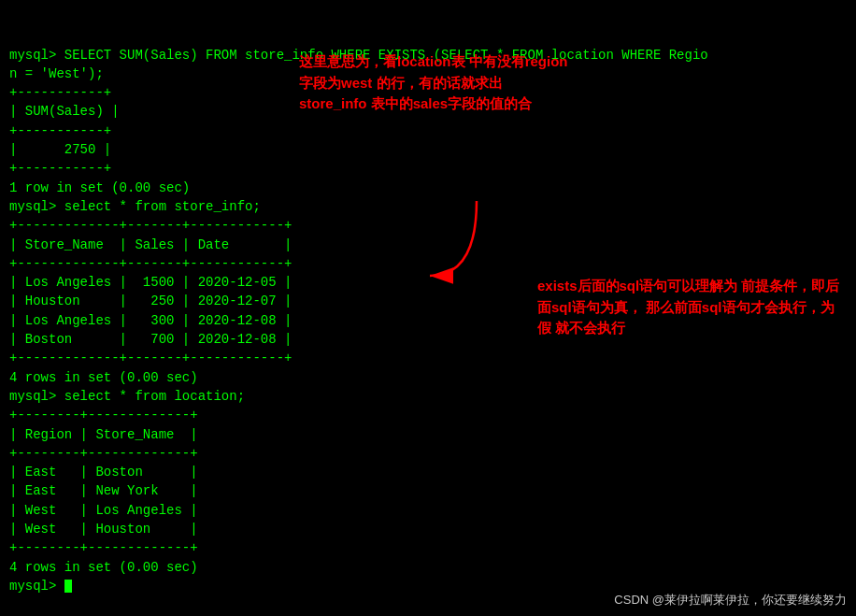 The image size is (856, 616). I want to click on terminal-cursor, so click(68, 586).